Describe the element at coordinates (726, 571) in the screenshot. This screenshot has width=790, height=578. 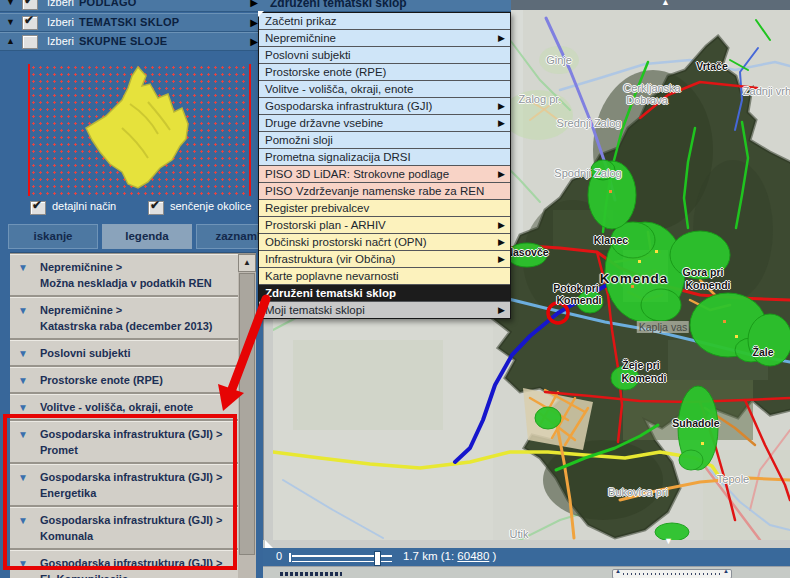
I see `pager-right-icon: ▲` at that location.